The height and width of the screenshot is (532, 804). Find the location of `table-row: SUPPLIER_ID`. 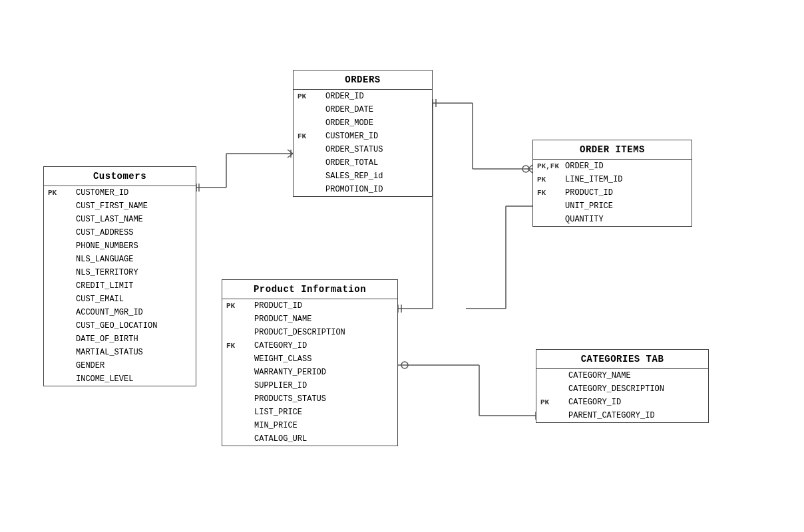

table-row: SUPPLIER_ID is located at coordinates (310, 386).